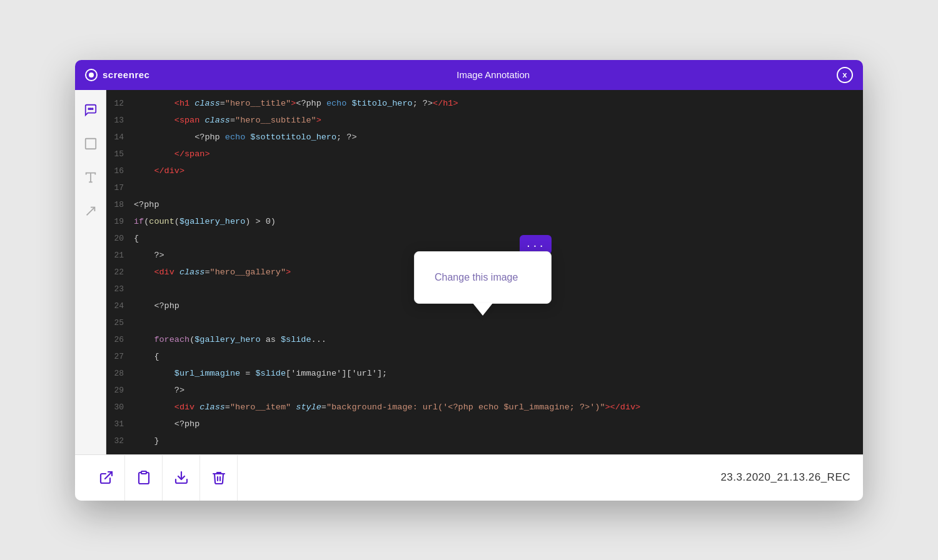 Image resolution: width=938 pixels, height=560 pixels. I want to click on logo-dot, so click(91, 75).